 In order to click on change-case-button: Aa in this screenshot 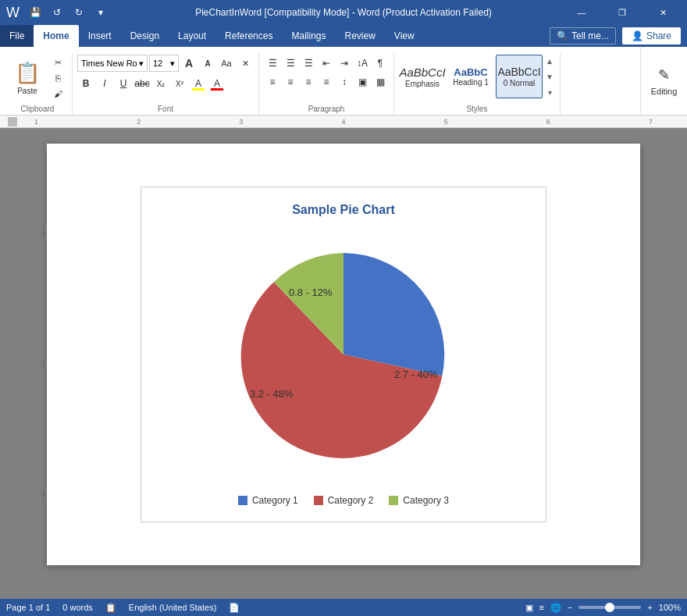, I will do `click(226, 63)`.